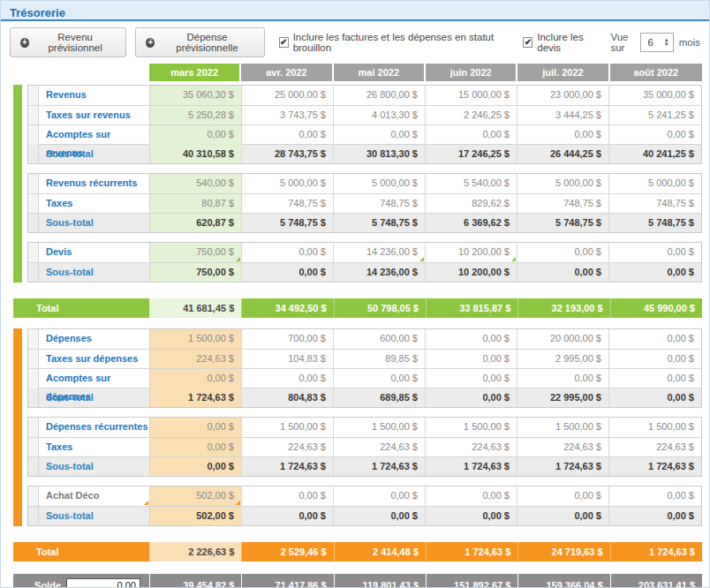 This screenshot has height=588, width=710. What do you see at coordinates (200, 42) in the screenshot?
I see `add-expense-forecast-button: + Dépense prévisionnelle` at bounding box center [200, 42].